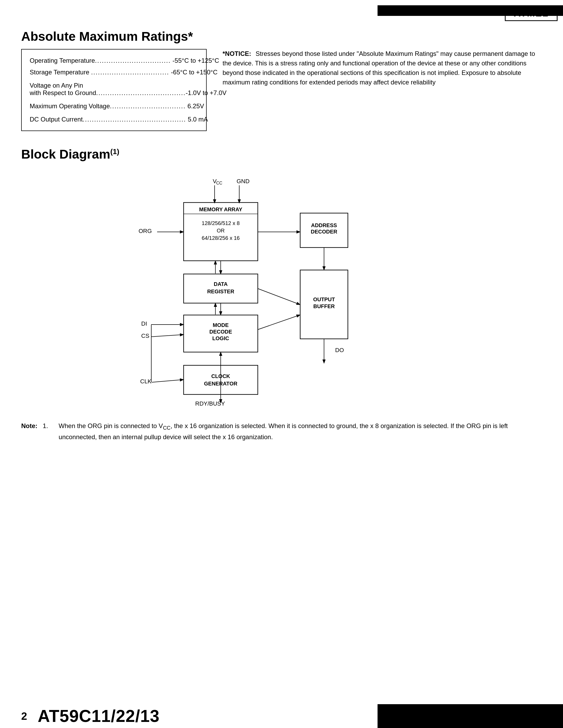 Image resolution: width=563 pixels, height=728 pixels. What do you see at coordinates (114, 119) in the screenshot?
I see `ratings-row-5: DC Output Current.......................…` at bounding box center [114, 119].